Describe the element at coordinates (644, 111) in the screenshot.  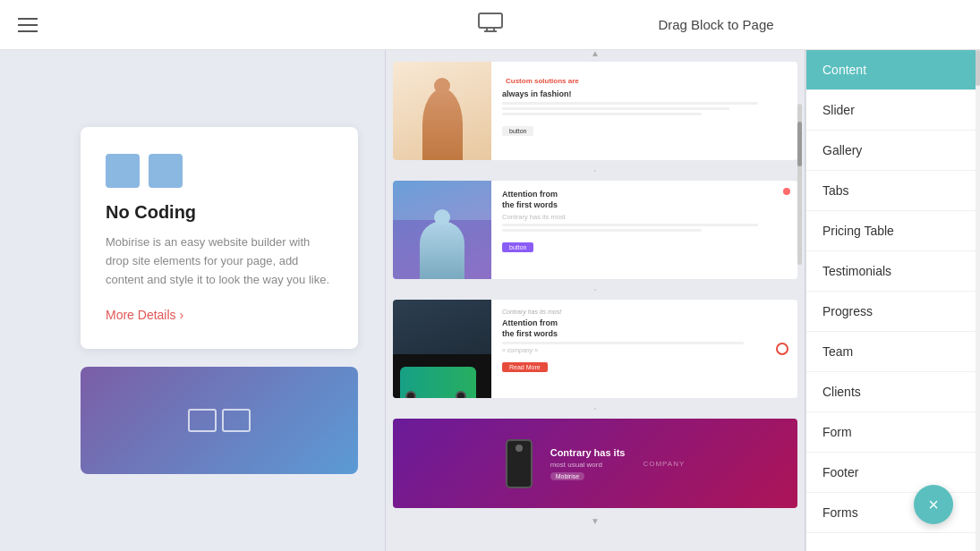
I see `fashion-text: Custom solutions are always in fashion! …` at that location.